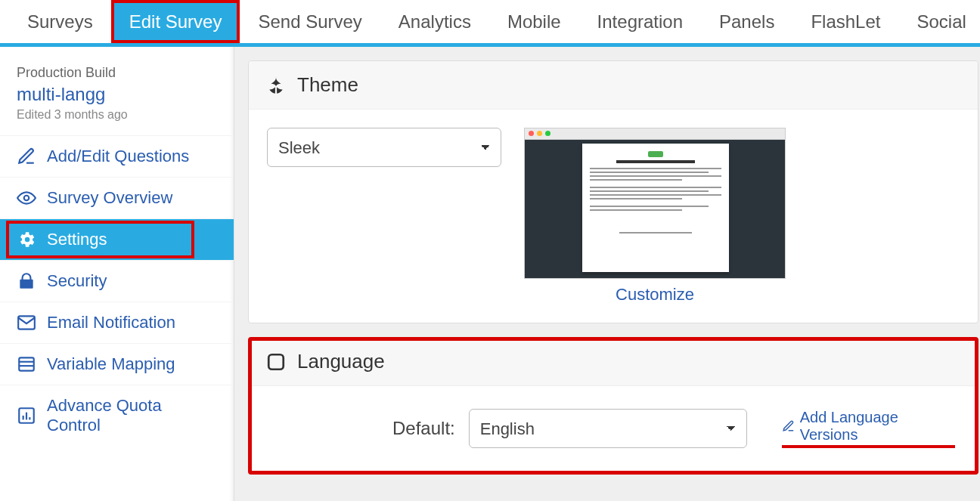 The image size is (980, 501). I want to click on language-panel-body: Default: English Add Language Versions, so click(613, 430).